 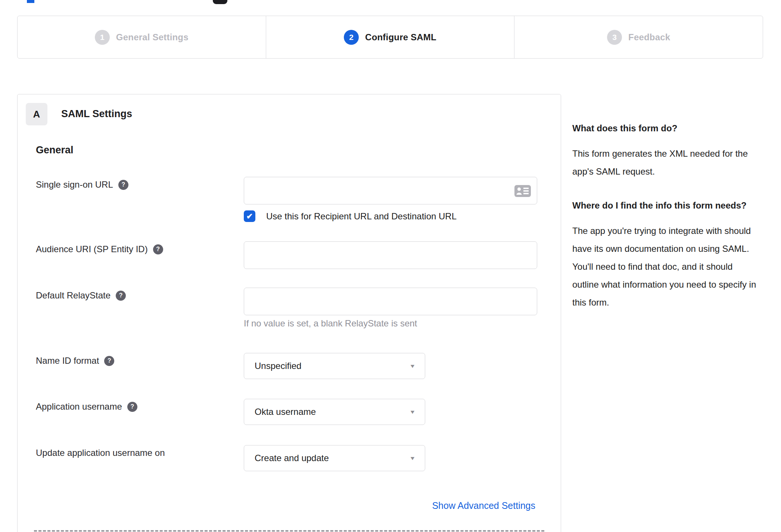 What do you see at coordinates (285, 412) in the screenshot?
I see `application-username-value: Okta username` at bounding box center [285, 412].